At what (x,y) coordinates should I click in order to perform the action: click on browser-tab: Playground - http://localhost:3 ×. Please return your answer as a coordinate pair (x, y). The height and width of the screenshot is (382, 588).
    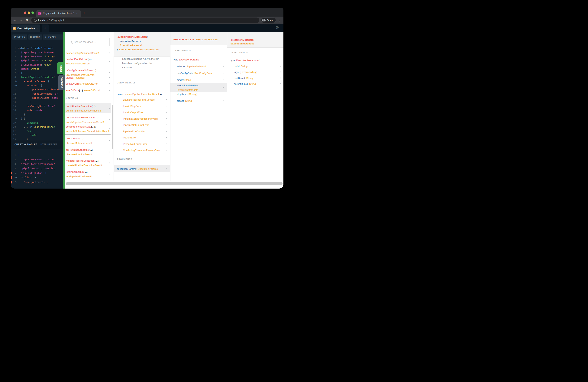
    Looking at the image, I should click on (59, 13).